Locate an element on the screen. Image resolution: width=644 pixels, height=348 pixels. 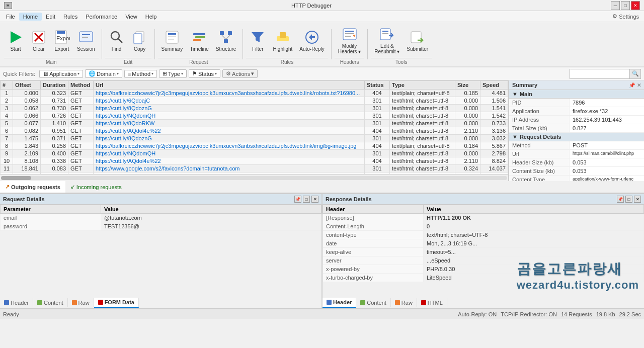
summary-main-label: Main is located at coordinates (526, 94).